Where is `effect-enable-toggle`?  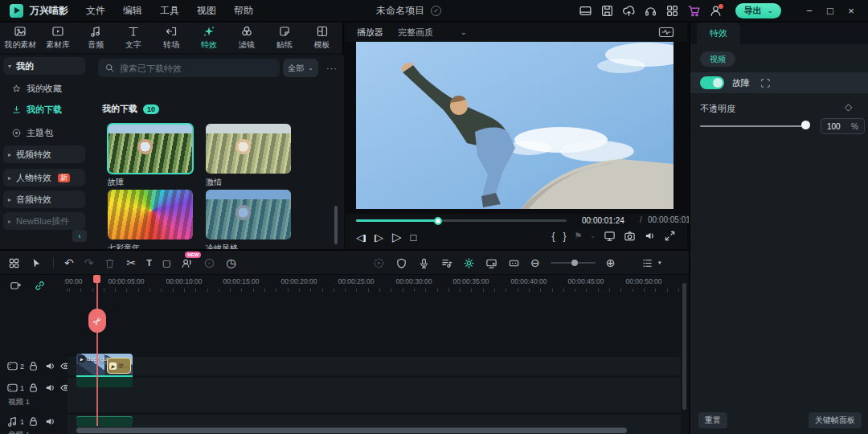
effect-enable-toggle is located at coordinates (712, 83).